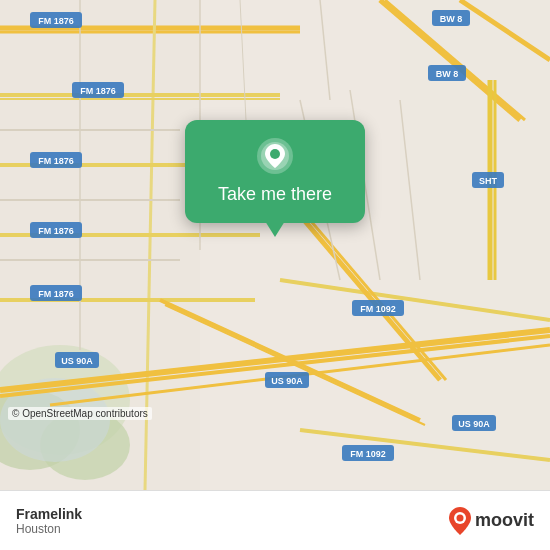 This screenshot has height=550, width=550. Describe the element at coordinates (275, 172) in the screenshot. I see `popup-card: Take me there` at that location.